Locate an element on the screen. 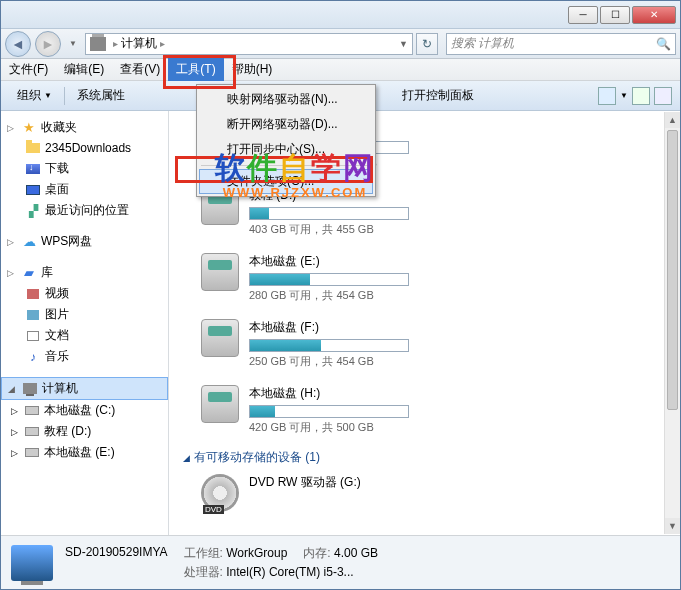  menu-file: 文件(F) is located at coordinates (28, 70).